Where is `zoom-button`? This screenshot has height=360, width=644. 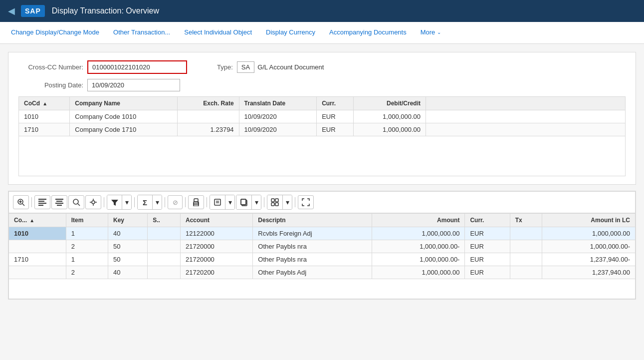
zoom-button is located at coordinates (21, 202).